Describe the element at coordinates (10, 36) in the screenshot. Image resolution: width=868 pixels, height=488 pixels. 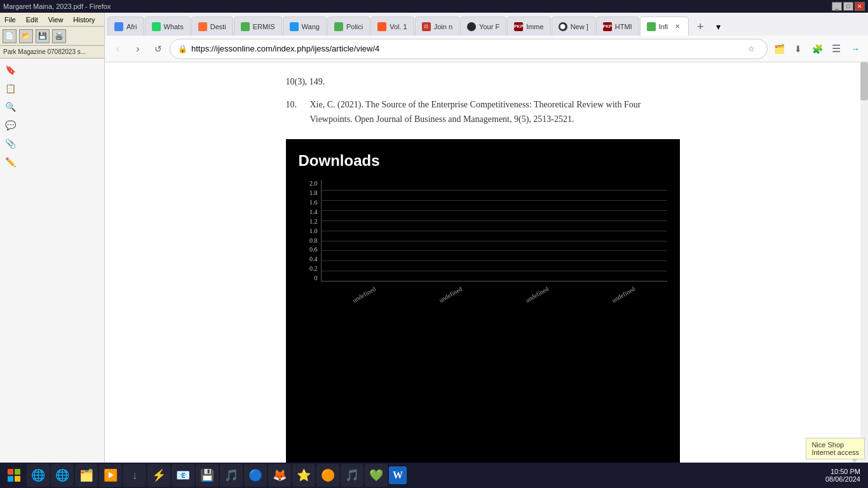
I see `pdf-new-btn: 📄` at that location.